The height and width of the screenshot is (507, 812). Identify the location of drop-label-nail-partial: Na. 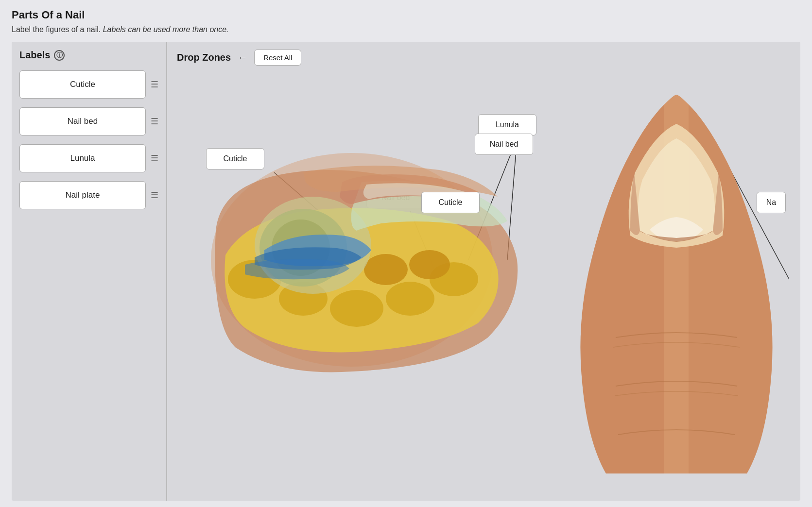
(771, 203).